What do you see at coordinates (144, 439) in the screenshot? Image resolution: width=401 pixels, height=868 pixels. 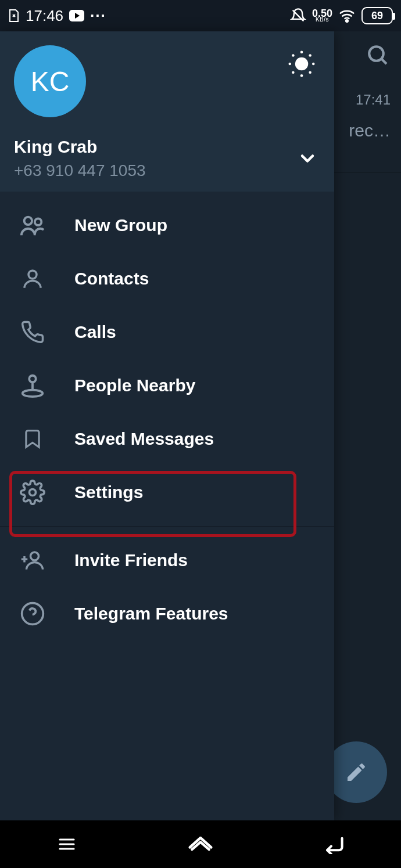 I see `menu-label: Saved Messages` at bounding box center [144, 439].